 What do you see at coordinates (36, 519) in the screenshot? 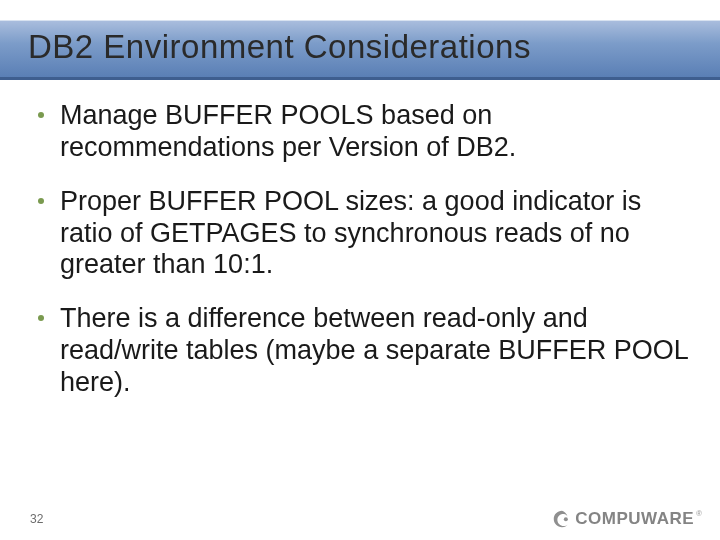
I see `page-number: 32` at bounding box center [36, 519].